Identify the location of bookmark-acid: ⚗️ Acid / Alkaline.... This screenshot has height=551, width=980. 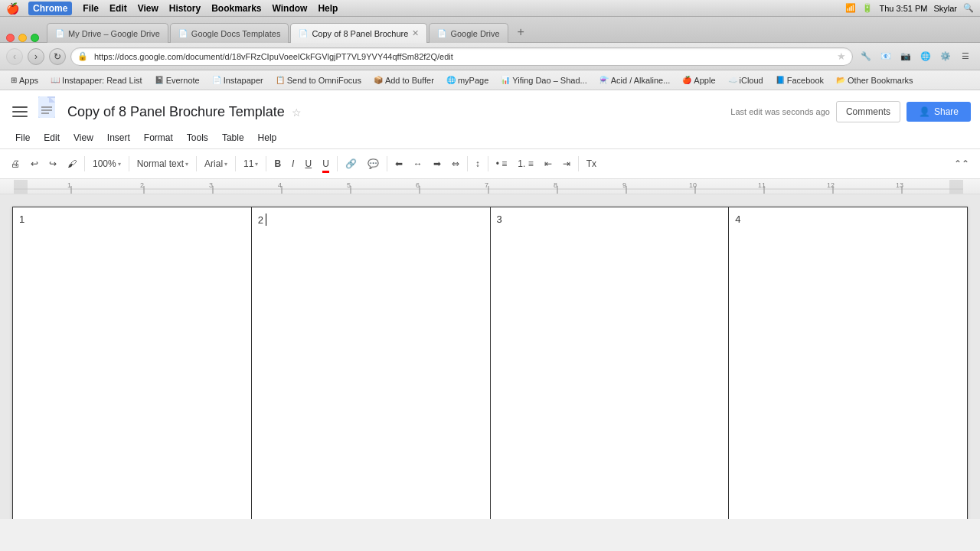
(635, 80).